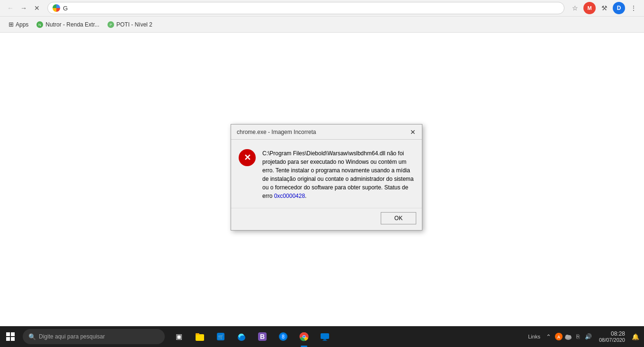 The width and height of the screenshot is (644, 347). I want to click on time-display: 08:28, so click(618, 334).